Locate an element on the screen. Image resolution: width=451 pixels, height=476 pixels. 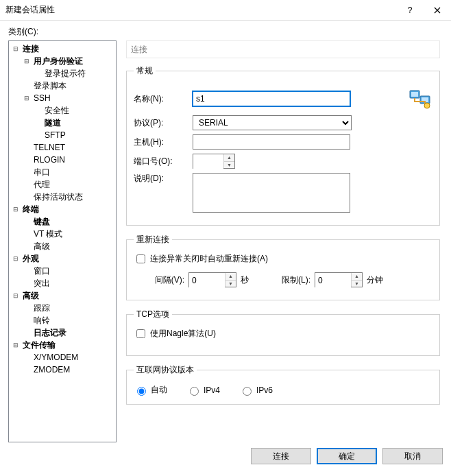
close-button is located at coordinates (437, 10).